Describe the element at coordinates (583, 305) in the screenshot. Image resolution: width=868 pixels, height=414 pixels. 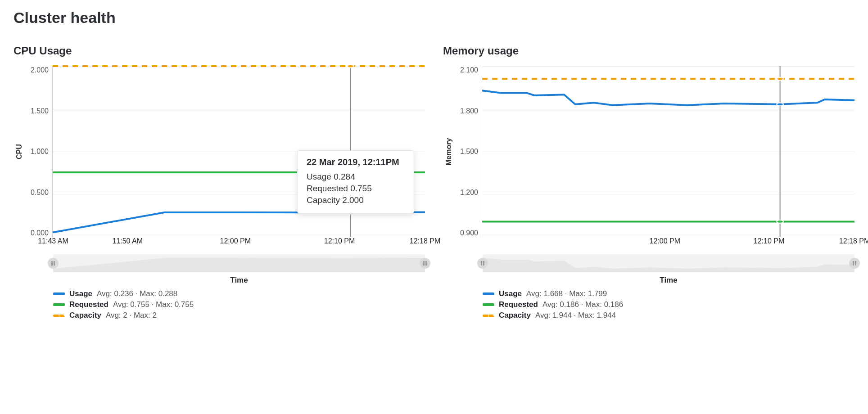
I see `legend-stats: Avg: 0.186 · Max: 0.186` at that location.